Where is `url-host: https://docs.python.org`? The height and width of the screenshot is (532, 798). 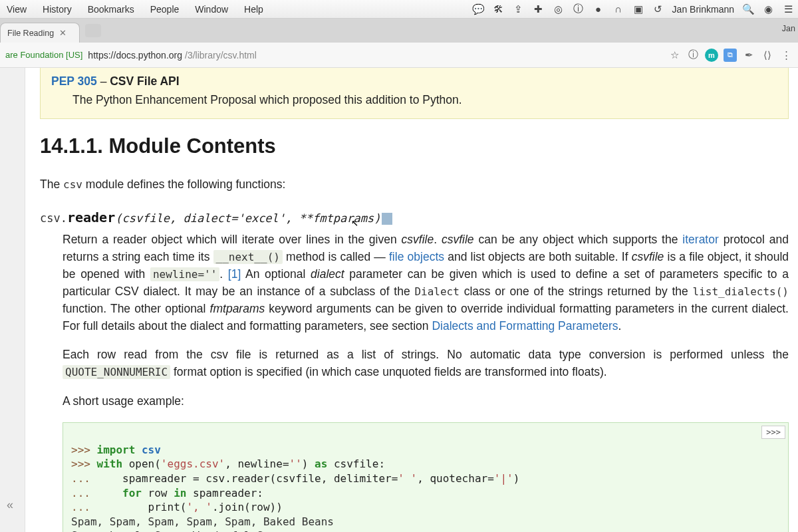 url-host: https://docs.python.org is located at coordinates (135, 55).